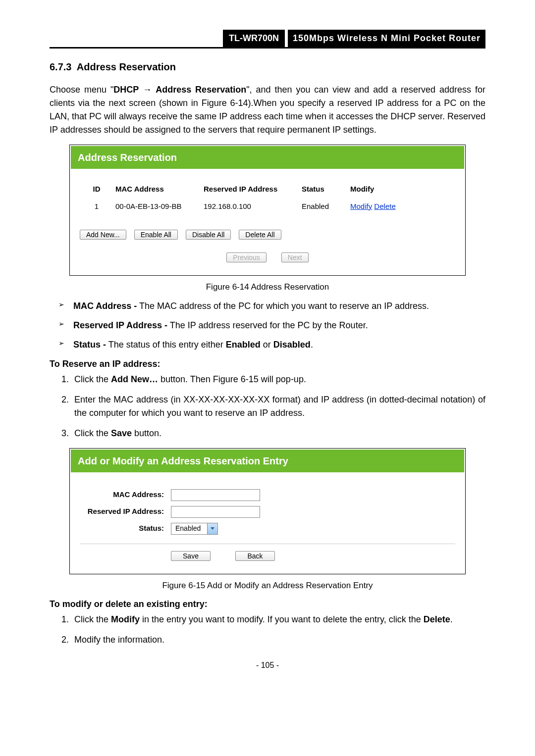 The width and height of the screenshot is (535, 756). Describe the element at coordinates (268, 235) in the screenshot. I see `action-button-row: Add New... Enable All Disable All Delete…` at that location.